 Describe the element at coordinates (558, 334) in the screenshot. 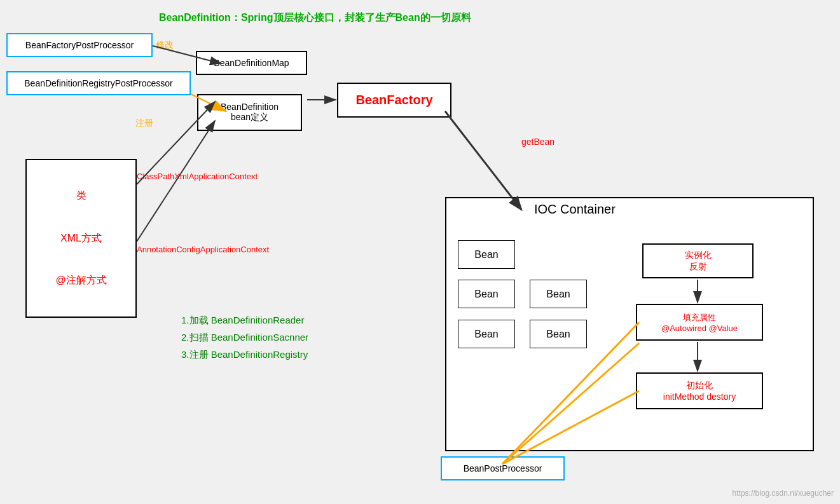

I see `bean-box-5: Bean` at that location.